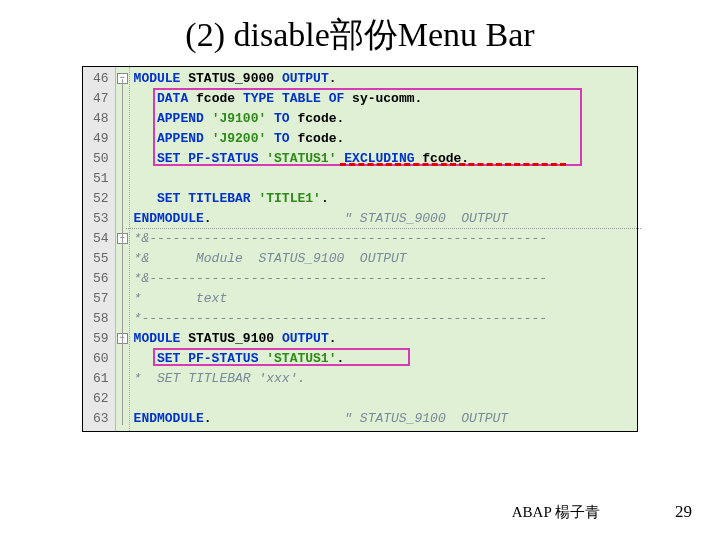 This screenshot has width=720, height=540. What do you see at coordinates (101, 99) in the screenshot?
I see `line-number: 47` at bounding box center [101, 99].